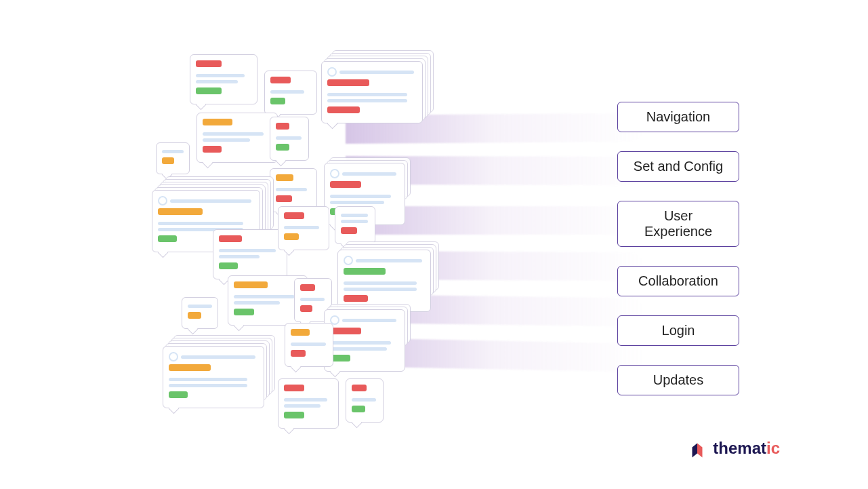 The height and width of the screenshot is (489, 868). What do you see at coordinates (678, 224) in the screenshot?
I see `theme-user-experience: User Experience` at bounding box center [678, 224].